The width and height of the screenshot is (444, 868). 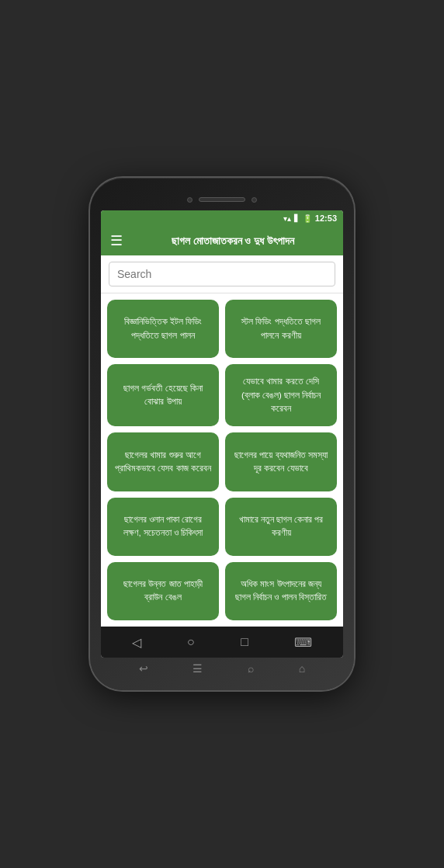 I want to click on grid-item-1: বিজ্ঞানিভিত্তিক ইটল ফিডিং পদ্ধতিতে ছাগল …, so click(x=163, y=329).